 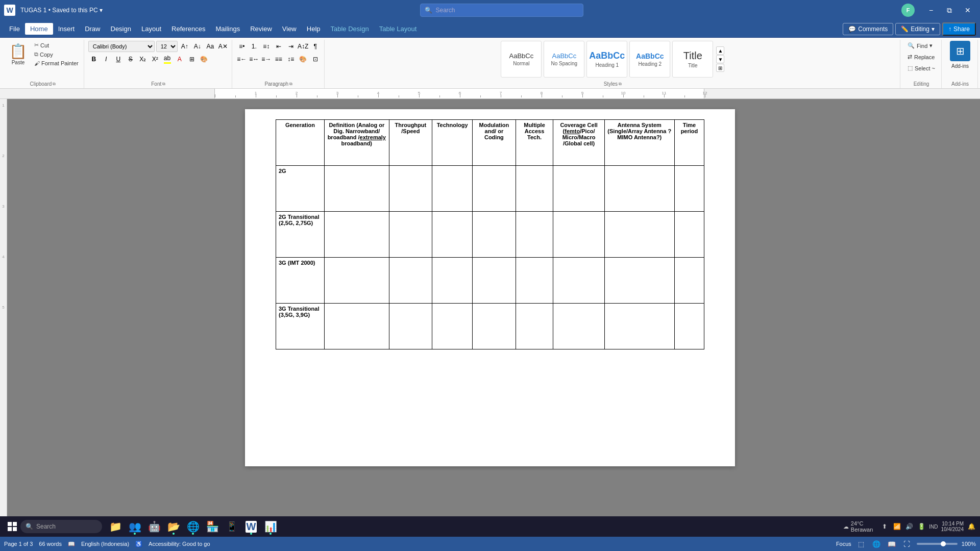 What do you see at coordinates (921, 46) in the screenshot?
I see `find-button: 🔍 Find ▾` at bounding box center [921, 46].